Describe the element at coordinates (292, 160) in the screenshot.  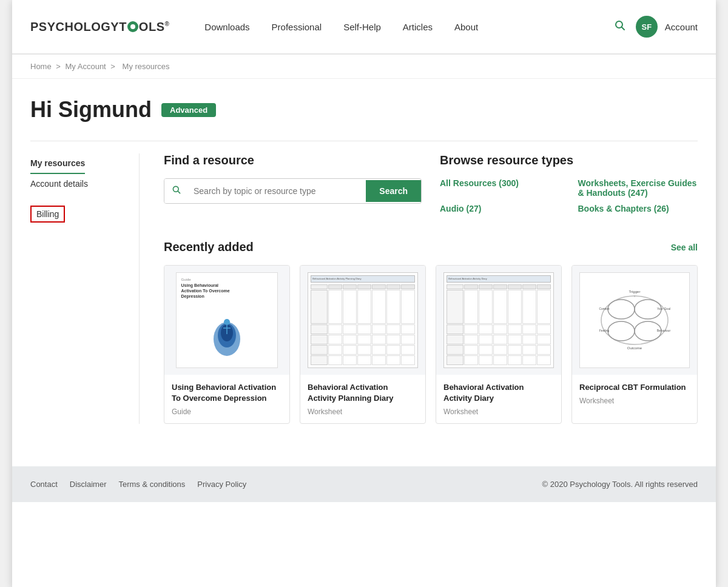
I see `find-resource-title: Find a resource` at that location.